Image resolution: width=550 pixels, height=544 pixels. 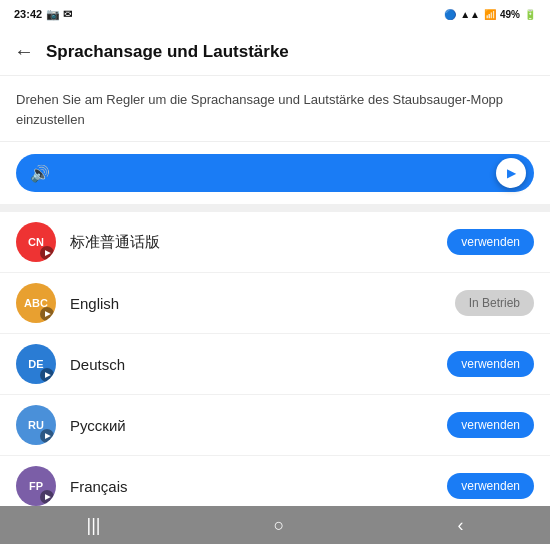 What do you see at coordinates (252, 364) in the screenshot?
I see `language-name: Deutsch` at bounding box center [252, 364].